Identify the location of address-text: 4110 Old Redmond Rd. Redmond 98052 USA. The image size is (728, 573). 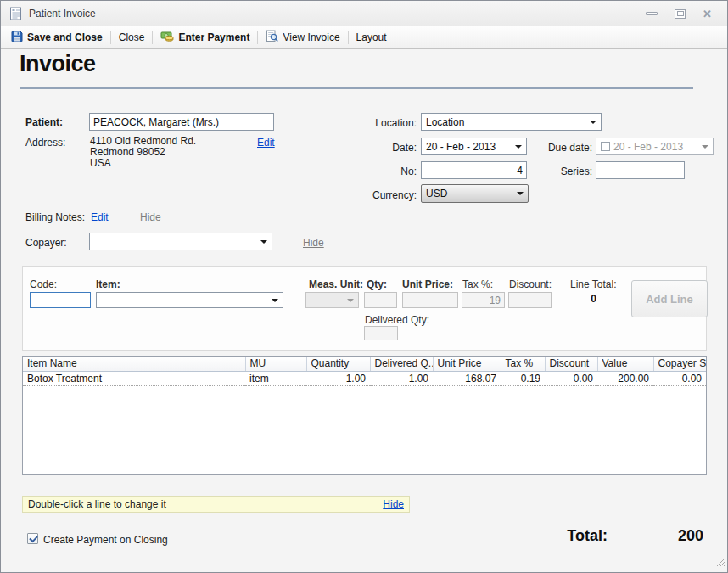
(143, 153).